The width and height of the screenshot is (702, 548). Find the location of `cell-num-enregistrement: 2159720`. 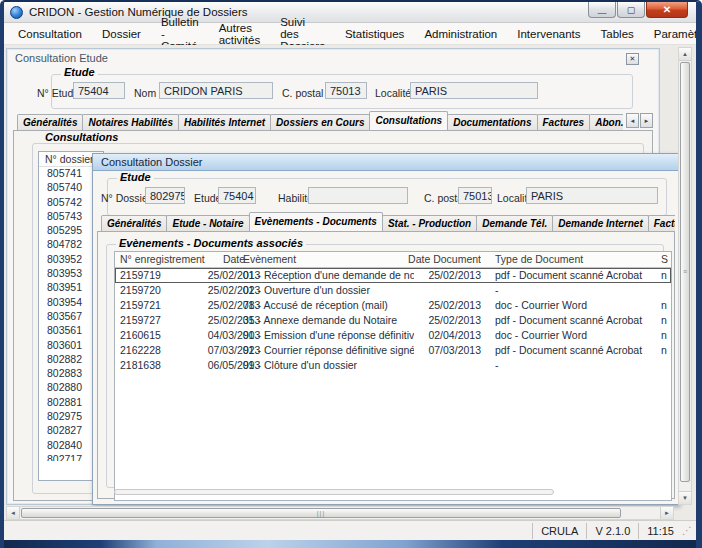

cell-num-enregistrement: 2159720 is located at coordinates (162, 290).